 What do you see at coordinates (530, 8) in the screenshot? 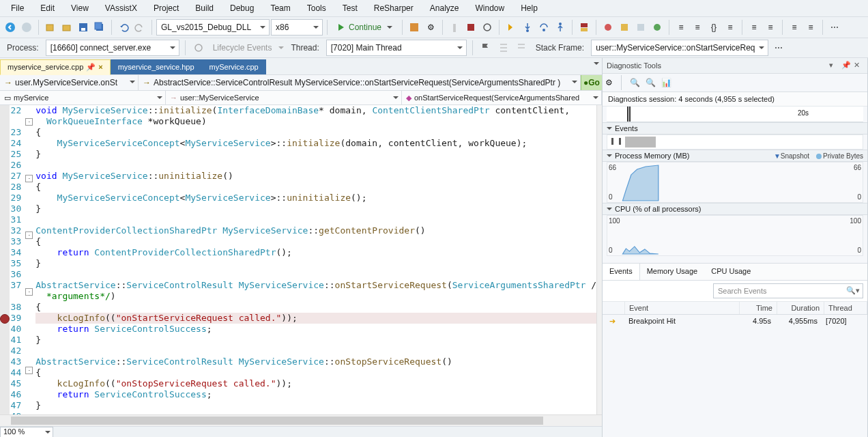
I see `menu-help: Help` at bounding box center [530, 8].